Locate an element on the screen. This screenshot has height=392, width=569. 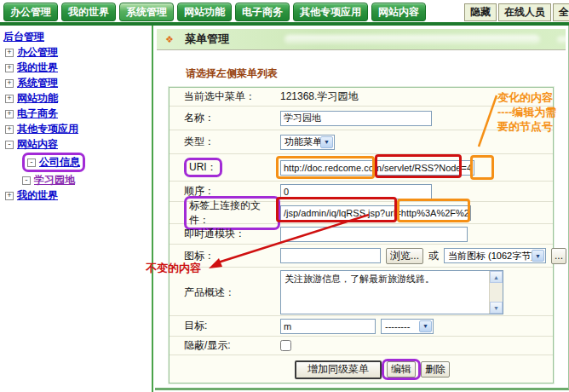
scroll-up-icon: ▲ is located at coordinates (496, 277).